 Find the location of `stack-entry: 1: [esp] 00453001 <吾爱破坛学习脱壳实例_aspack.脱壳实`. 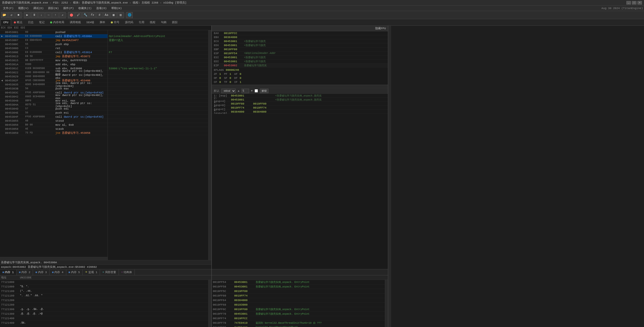

stack-entry: 1: [esp] 00453001 <吾爱破坛学习脱壳实例_aspack.脱壳实 is located at coordinates (300, 96).